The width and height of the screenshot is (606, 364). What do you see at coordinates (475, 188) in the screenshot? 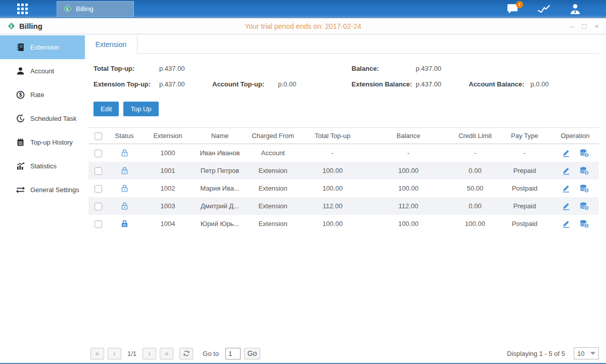
I see `credit-limit-cell: 50.00` at bounding box center [475, 188].